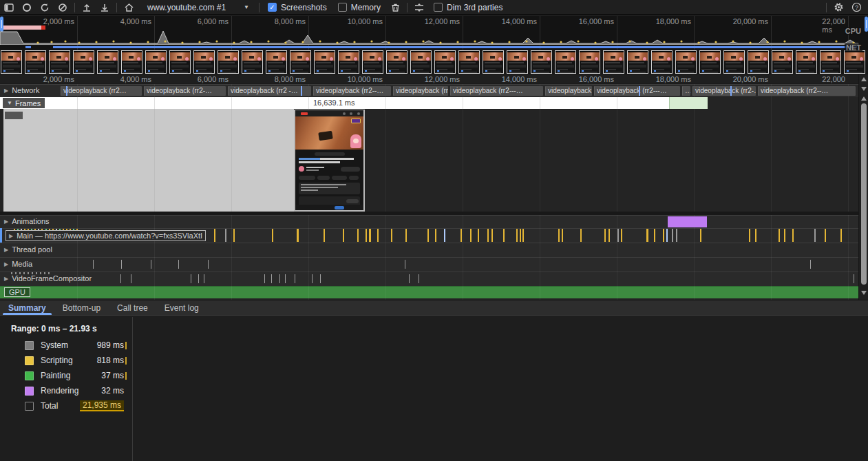 This screenshot has height=461, width=868. What do you see at coordinates (184, 91) in the screenshot?
I see `network-request-bar: videoplayback (rr2-…` at bounding box center [184, 91].